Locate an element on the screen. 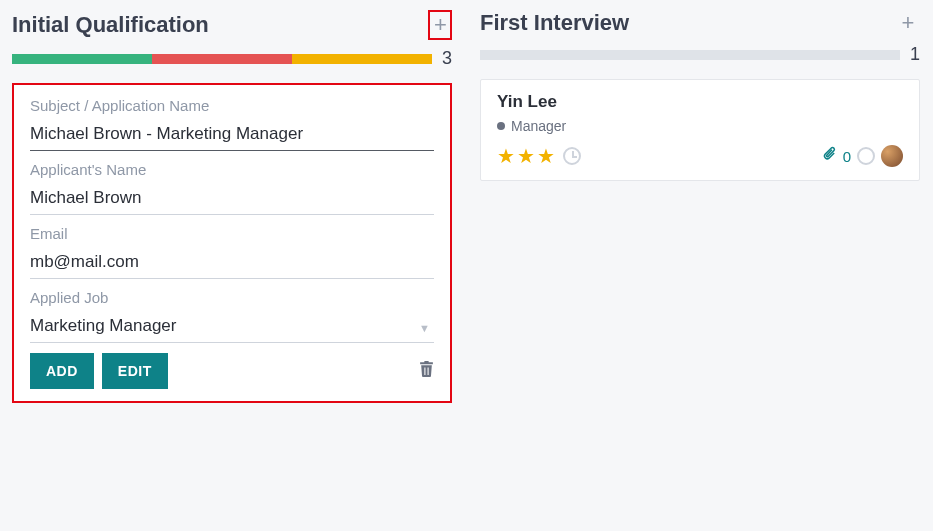  card-role: Manager is located at coordinates (538, 126).